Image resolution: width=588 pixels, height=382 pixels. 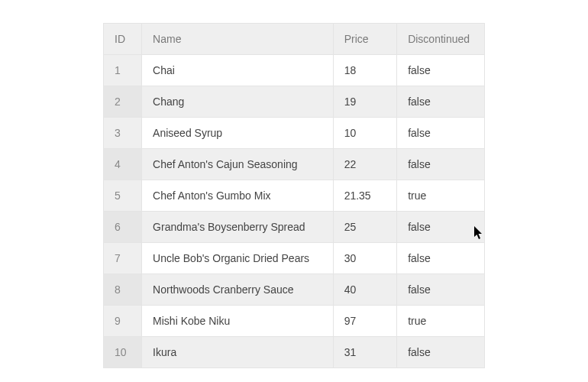 What do you see at coordinates (365, 228) in the screenshot?
I see `cell-price: 25` at bounding box center [365, 228].